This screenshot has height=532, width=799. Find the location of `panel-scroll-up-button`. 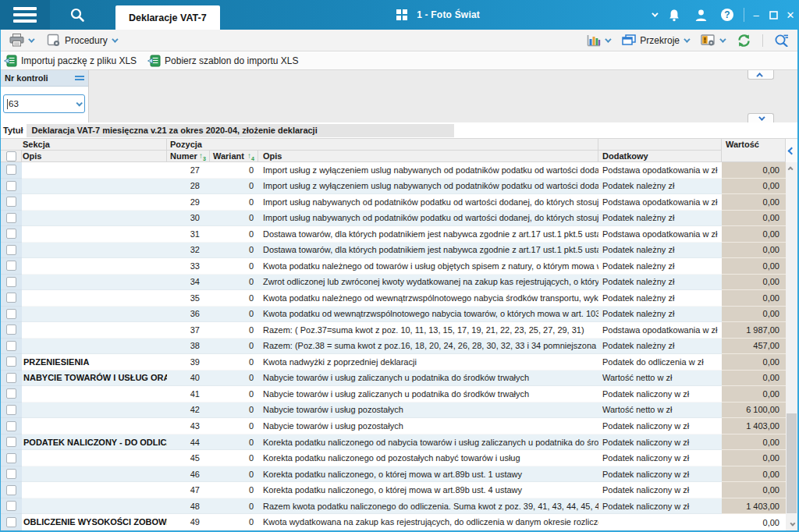

panel-scroll-up-button is located at coordinates (761, 75).